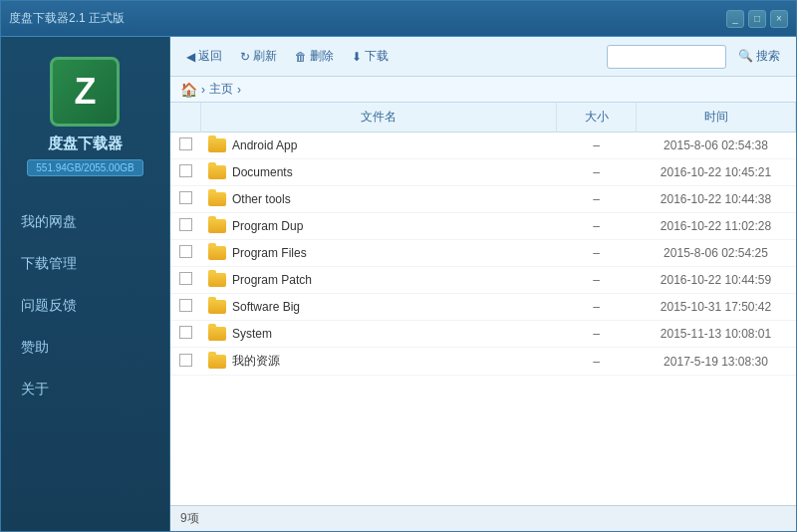  I want to click on table-row: System – 2015-11-13 10:08:01, so click(483, 335).